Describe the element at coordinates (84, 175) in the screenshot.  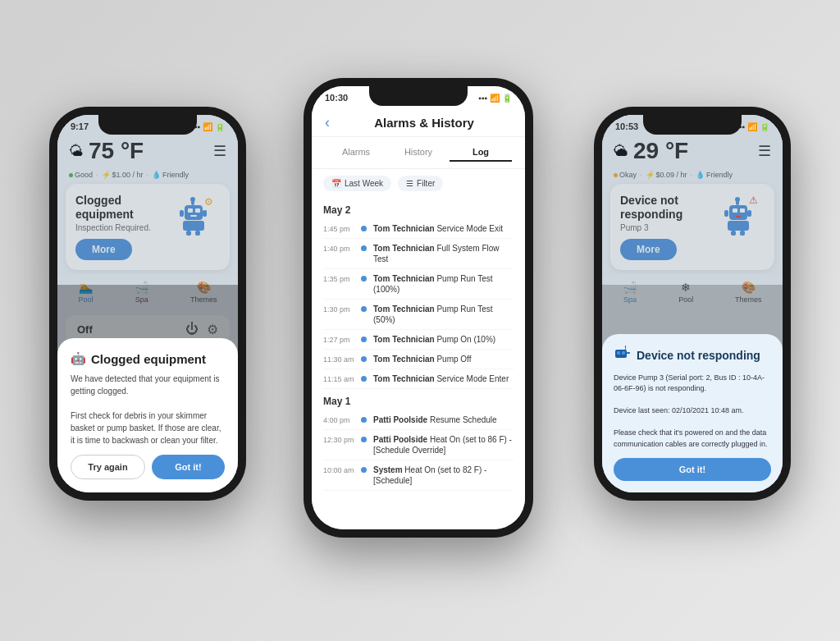
I see `left-pill-label-1: Good` at that location.